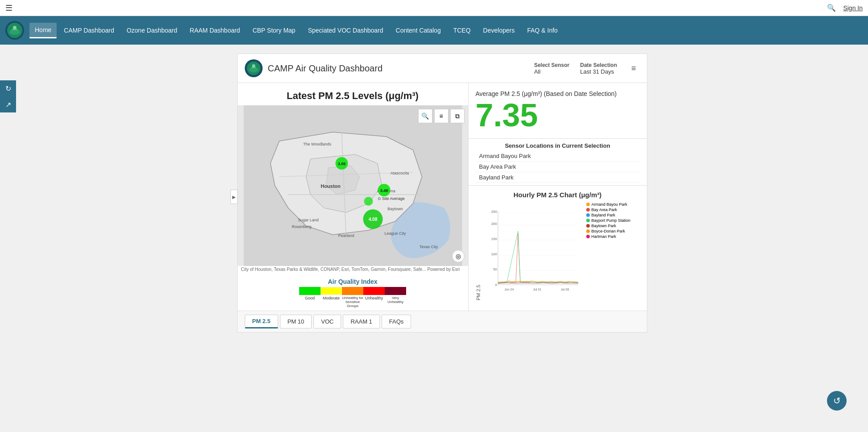  What do you see at coordinates (457, 116) in the screenshot?
I see `layers-icon: ⧉` at bounding box center [457, 116].